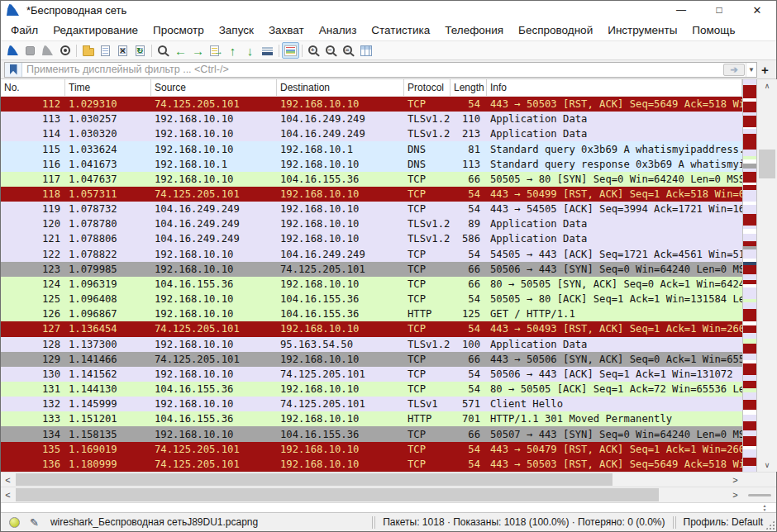 The image size is (777, 532). Describe the element at coordinates (372, 269) in the screenshot. I see `packet-row: 1231.079985192.168.10.1074.125.205.101TC…` at that location.